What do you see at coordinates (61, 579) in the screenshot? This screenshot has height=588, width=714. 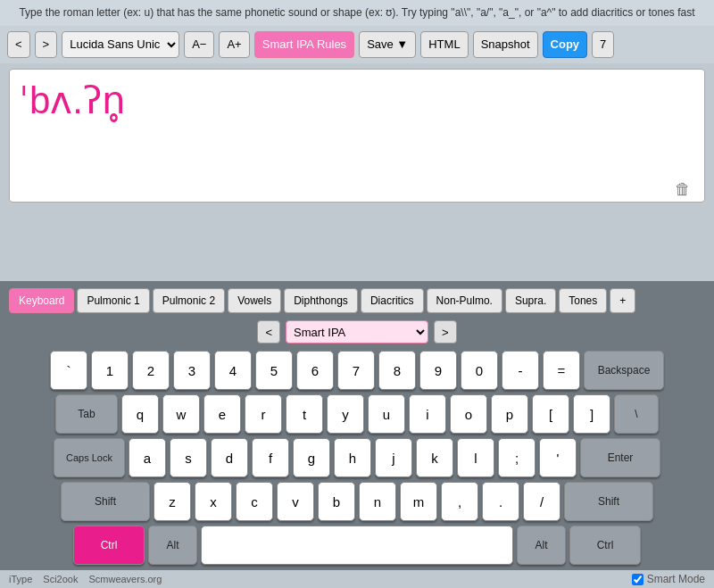 I see `footer-link-sci2ook: Sci2ook` at bounding box center [61, 579].